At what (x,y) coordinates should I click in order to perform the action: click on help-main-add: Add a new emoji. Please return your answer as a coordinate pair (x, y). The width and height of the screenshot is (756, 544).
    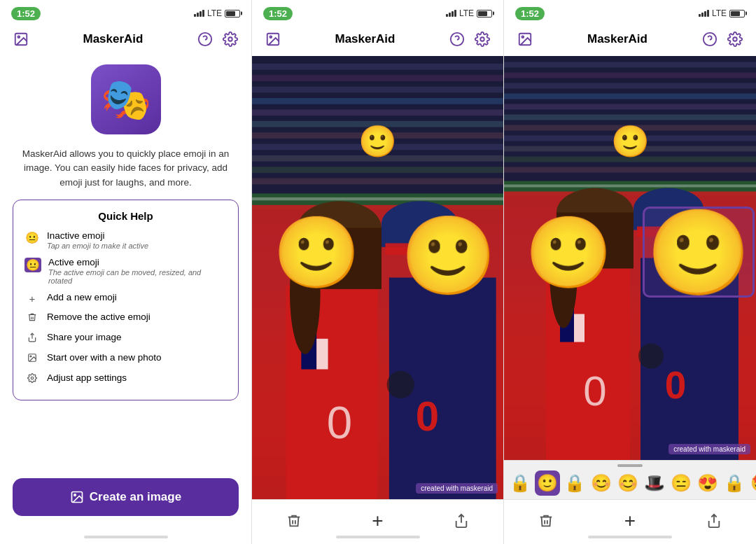
    Looking at the image, I should click on (82, 297).